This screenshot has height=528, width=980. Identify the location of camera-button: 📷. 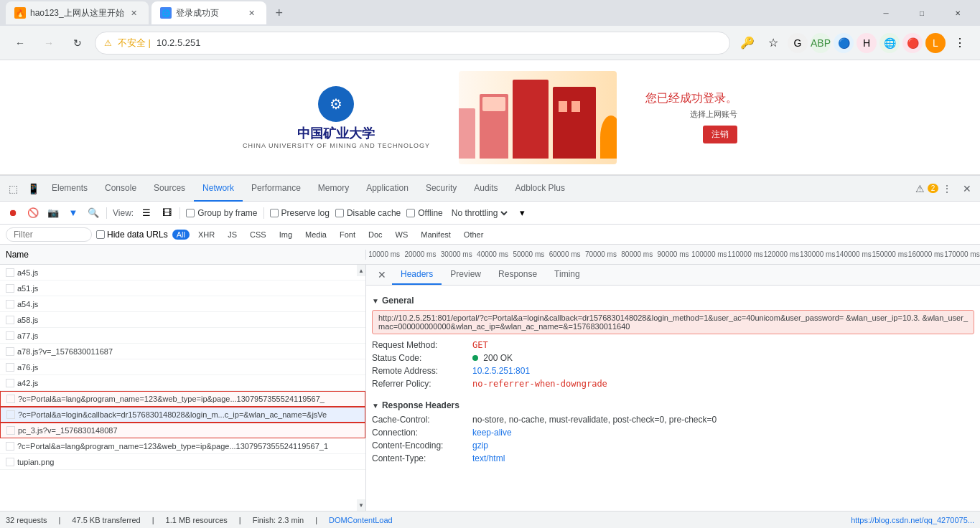
(53, 213).